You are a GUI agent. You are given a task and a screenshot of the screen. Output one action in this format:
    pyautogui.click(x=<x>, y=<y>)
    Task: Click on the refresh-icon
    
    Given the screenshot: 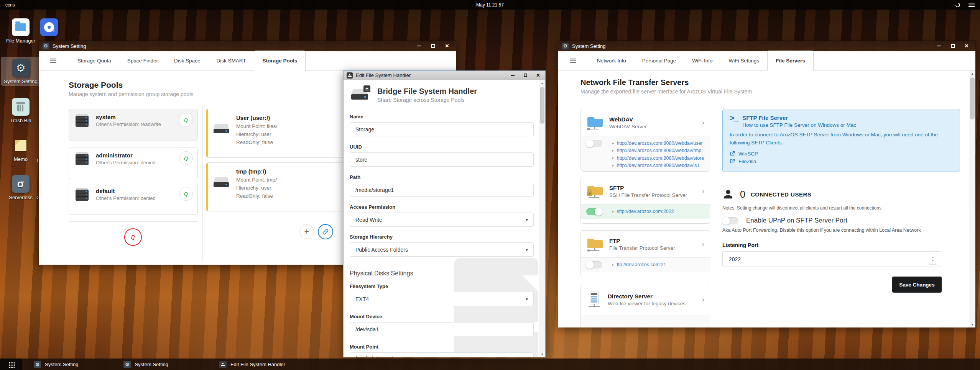 What is the action you would take?
    pyautogui.click(x=133, y=237)
    